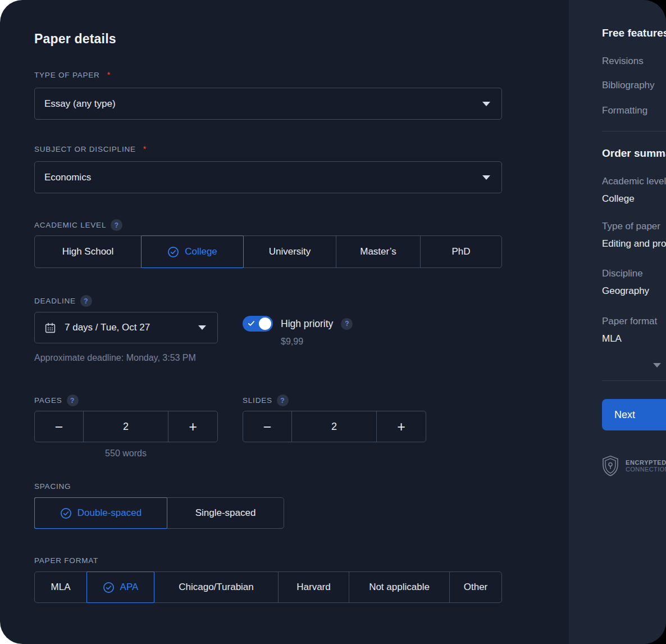  I want to click on deadline-select: 7 days / Tue, Oct 27, so click(126, 328).